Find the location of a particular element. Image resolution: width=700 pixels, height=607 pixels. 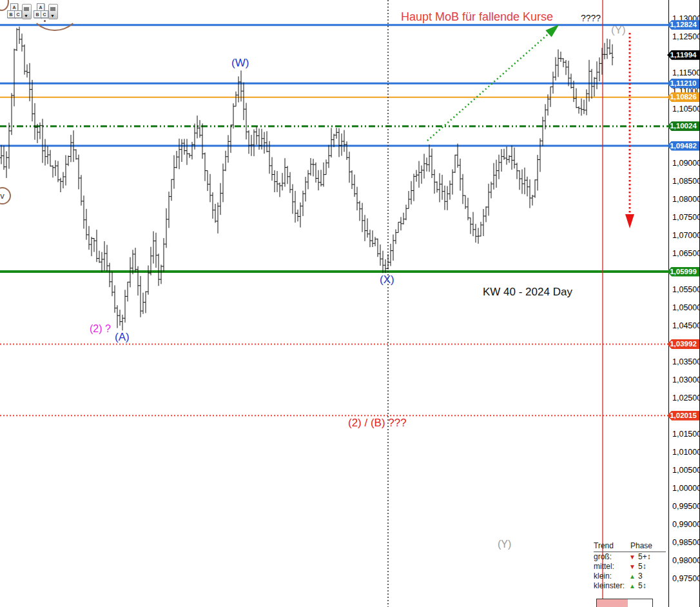

y-axis-tick-label: 1,06500 is located at coordinates (686, 254).